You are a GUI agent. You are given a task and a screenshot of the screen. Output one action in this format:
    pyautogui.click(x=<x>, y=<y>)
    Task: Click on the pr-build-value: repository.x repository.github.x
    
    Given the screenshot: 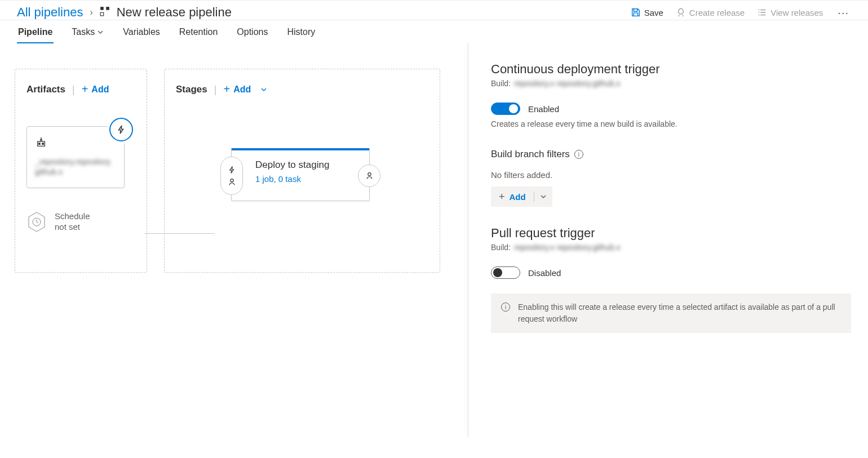 What is the action you would take?
    pyautogui.click(x=567, y=247)
    